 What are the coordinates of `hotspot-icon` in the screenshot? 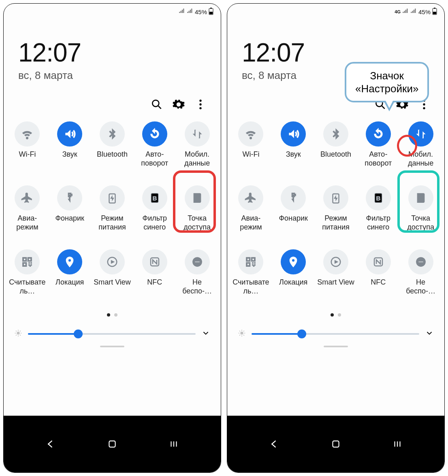 It's located at (197, 198).